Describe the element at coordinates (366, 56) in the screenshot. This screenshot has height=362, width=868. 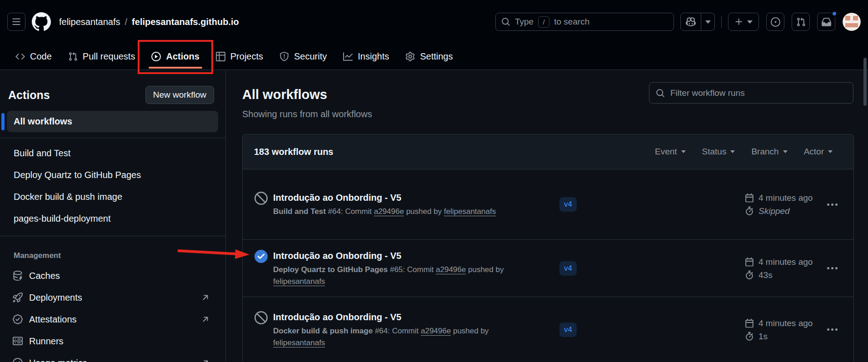
I see `tab-insights: Insights` at that location.